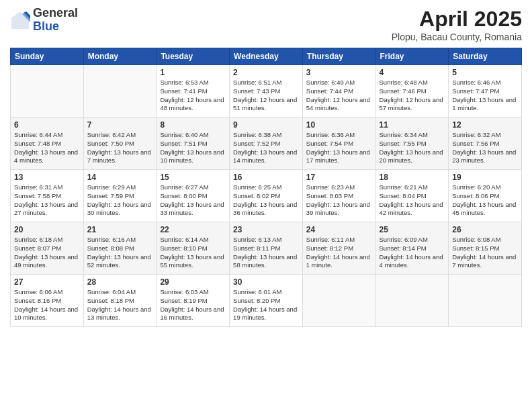 This screenshot has width=532, height=411. What do you see at coordinates (47, 196) in the screenshot?
I see `calendar-cell: 13Sunrise: 6:31 AM Sunset: 7:58 PM Dayli…` at bounding box center [47, 196].